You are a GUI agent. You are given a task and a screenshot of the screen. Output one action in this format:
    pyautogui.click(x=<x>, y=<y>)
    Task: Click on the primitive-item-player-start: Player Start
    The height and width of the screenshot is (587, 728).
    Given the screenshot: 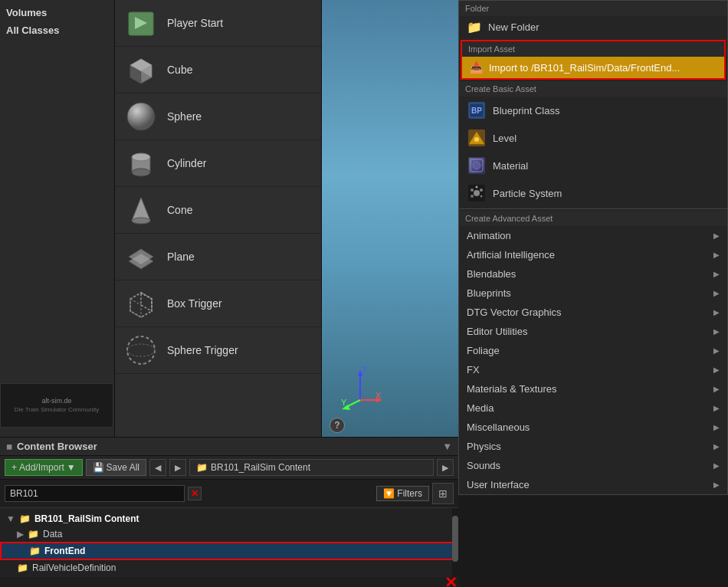 What is the action you would take?
    pyautogui.click(x=218, y=23)
    